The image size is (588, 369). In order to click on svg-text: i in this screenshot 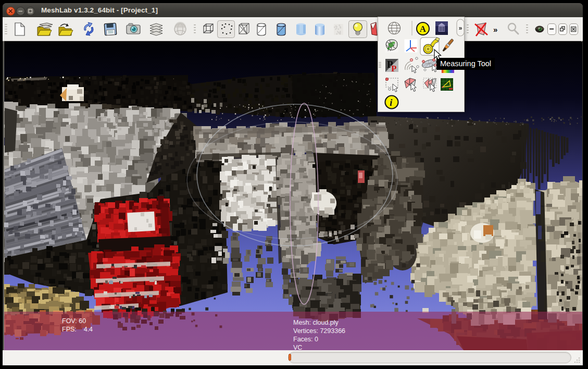, I will do `click(391, 102)`.